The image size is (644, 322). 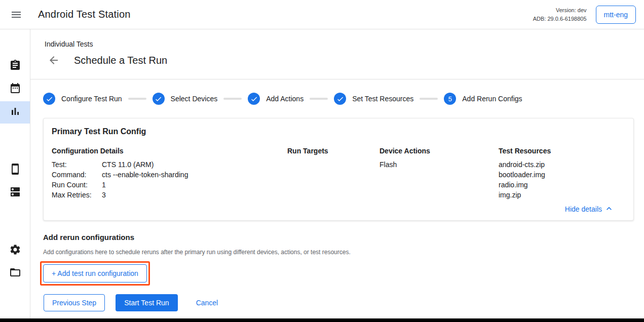 What do you see at coordinates (15, 112) in the screenshot?
I see `sidebar-item-bar-chart` at bounding box center [15, 112].